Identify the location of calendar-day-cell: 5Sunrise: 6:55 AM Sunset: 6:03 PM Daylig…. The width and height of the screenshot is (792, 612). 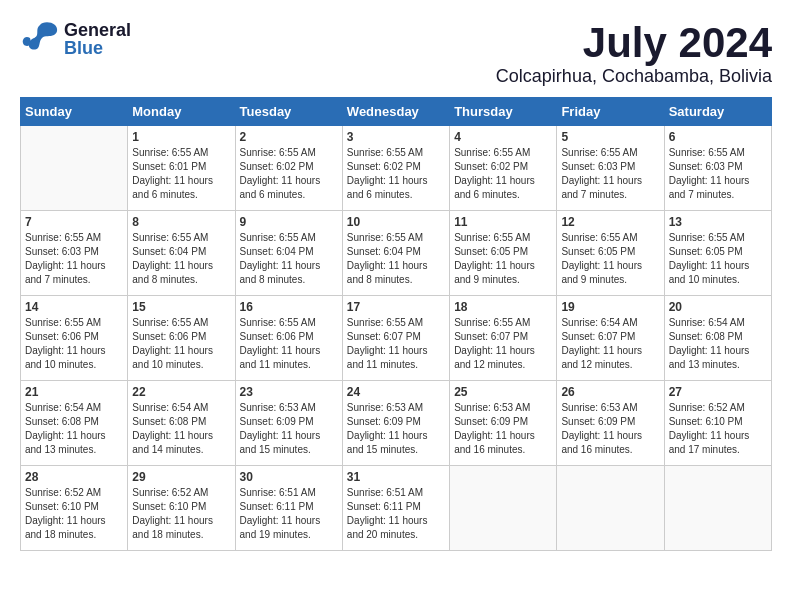
(610, 168).